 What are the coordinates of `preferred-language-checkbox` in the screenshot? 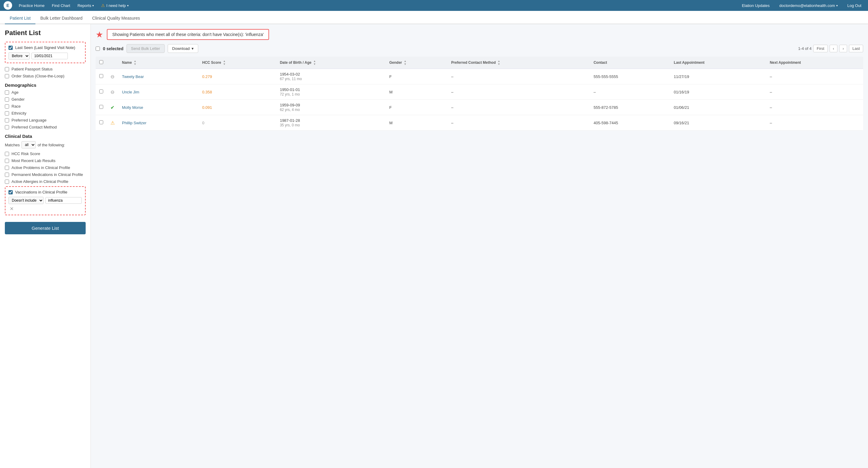 It's located at (7, 121).